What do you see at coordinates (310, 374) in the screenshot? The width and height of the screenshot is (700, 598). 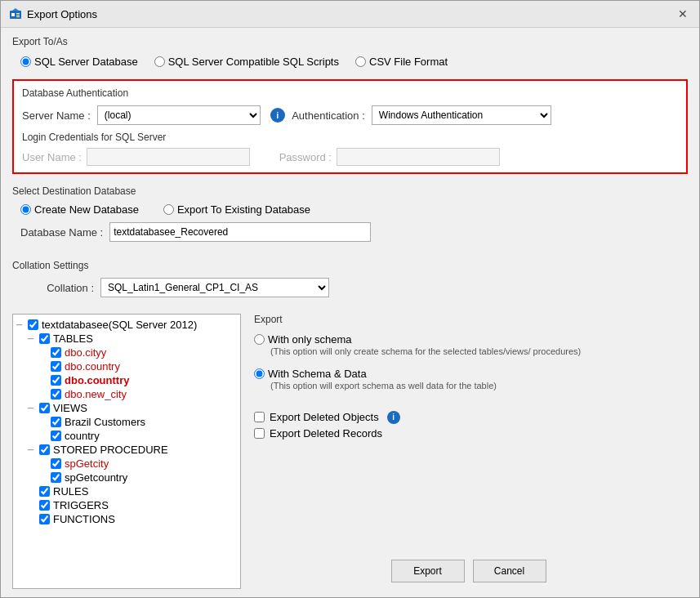 I see `schema-data-label: With Schema & Data` at bounding box center [310, 374].